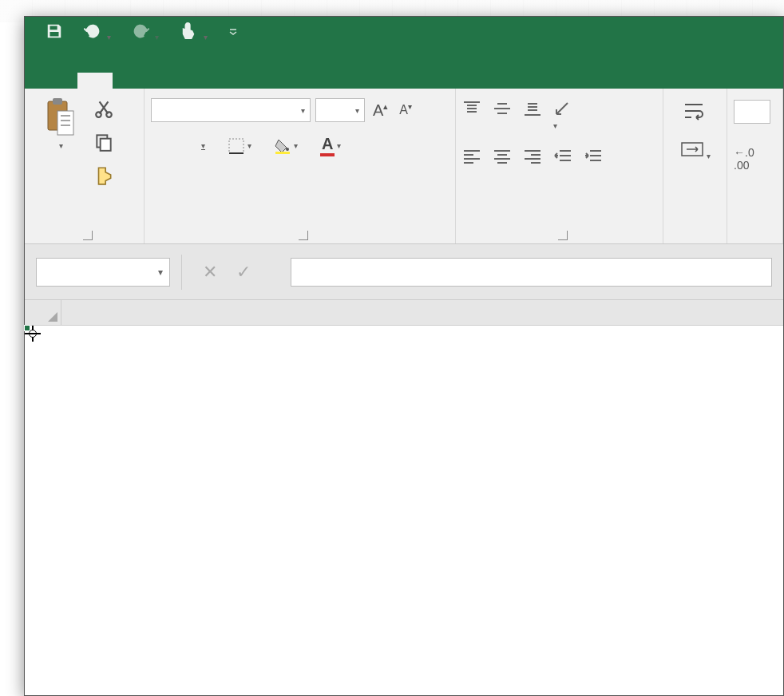 This screenshot has height=696, width=784. What do you see at coordinates (43, 313) in the screenshot?
I see `select-all-corner` at bounding box center [43, 313].